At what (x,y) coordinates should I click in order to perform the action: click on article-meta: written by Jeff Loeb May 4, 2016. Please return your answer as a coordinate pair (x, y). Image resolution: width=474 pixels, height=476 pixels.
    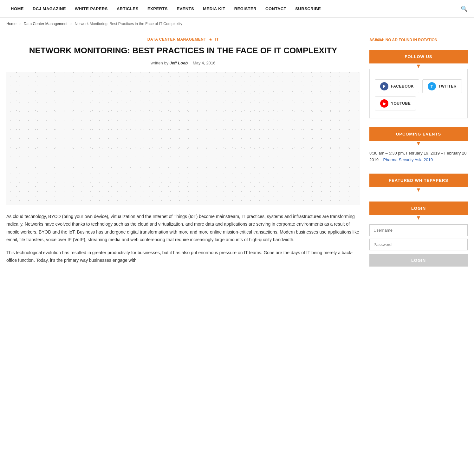
    Looking at the image, I should click on (183, 63).